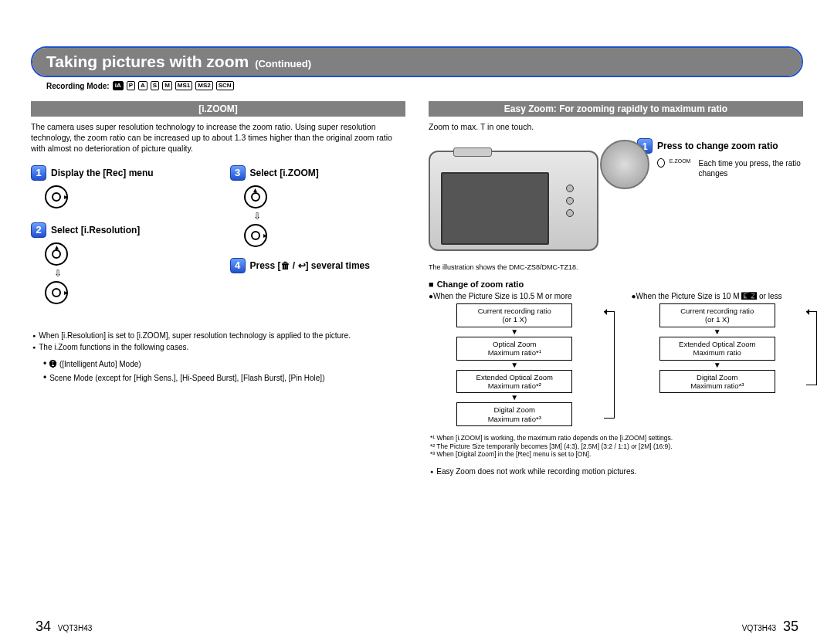  Describe the element at coordinates (238, 173) in the screenshot. I see `step-3-badge: 3` at that location.